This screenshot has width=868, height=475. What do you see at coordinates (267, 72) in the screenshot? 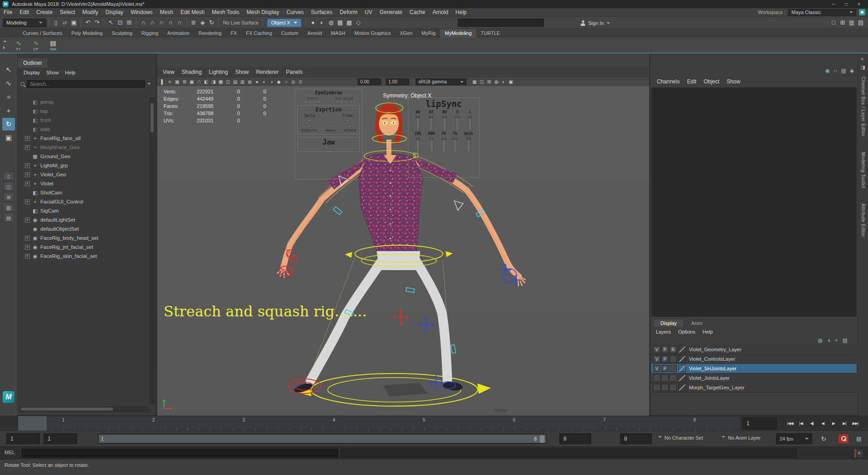
I see `viewport-menu-item: Renderer` at bounding box center [267, 72].